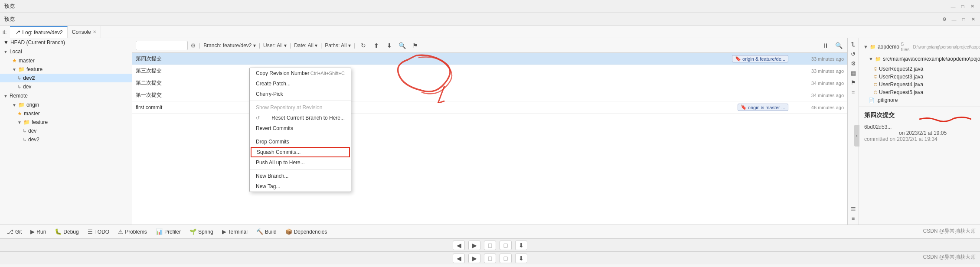 This screenshot has width=980, height=267. What do you see at coordinates (300, 73) in the screenshot?
I see `ctx-copy-revision: Copy Revision Number Ctrl+Alt+Shift+C` at bounding box center [300, 73].